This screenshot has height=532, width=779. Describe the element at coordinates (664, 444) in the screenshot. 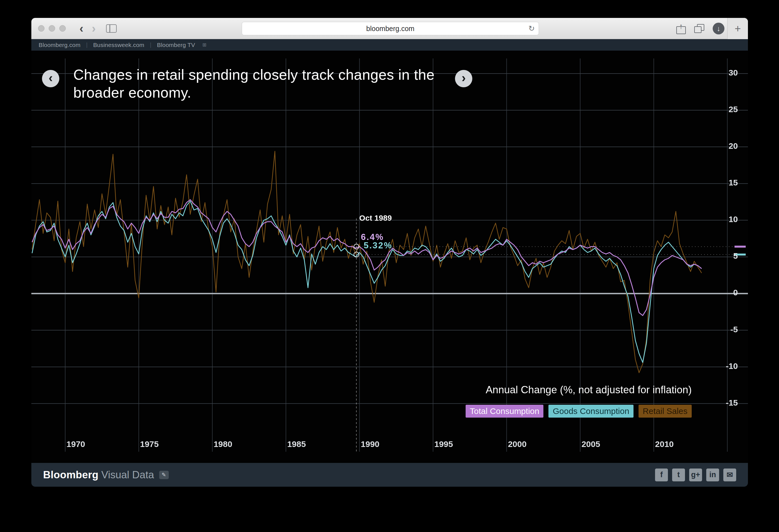

I see `x-axis-label: 2010` at that location.